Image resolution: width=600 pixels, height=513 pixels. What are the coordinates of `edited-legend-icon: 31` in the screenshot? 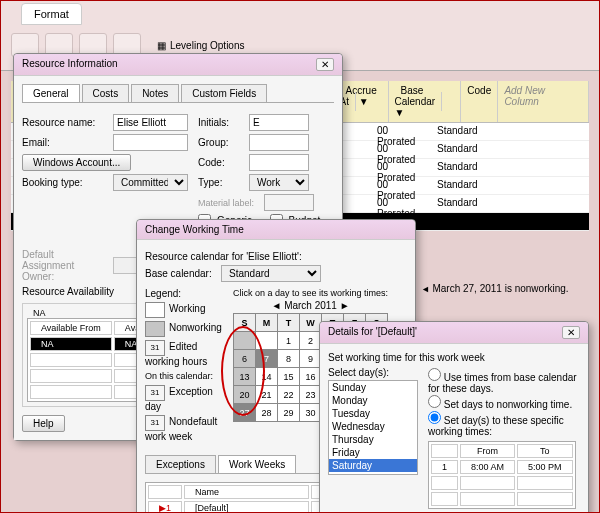 It's located at (155, 348).